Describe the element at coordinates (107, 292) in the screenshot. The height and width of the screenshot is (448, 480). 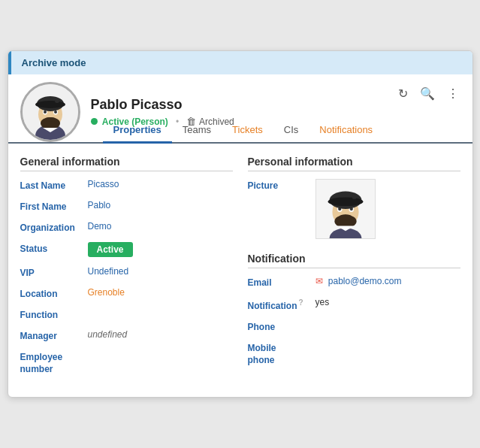
I see `value-location: Grenoble` at that location.